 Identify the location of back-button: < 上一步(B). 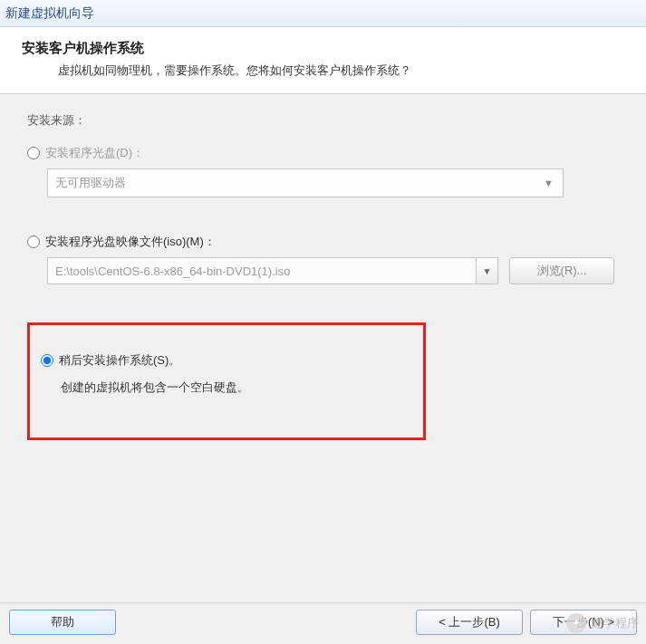
(469, 622).